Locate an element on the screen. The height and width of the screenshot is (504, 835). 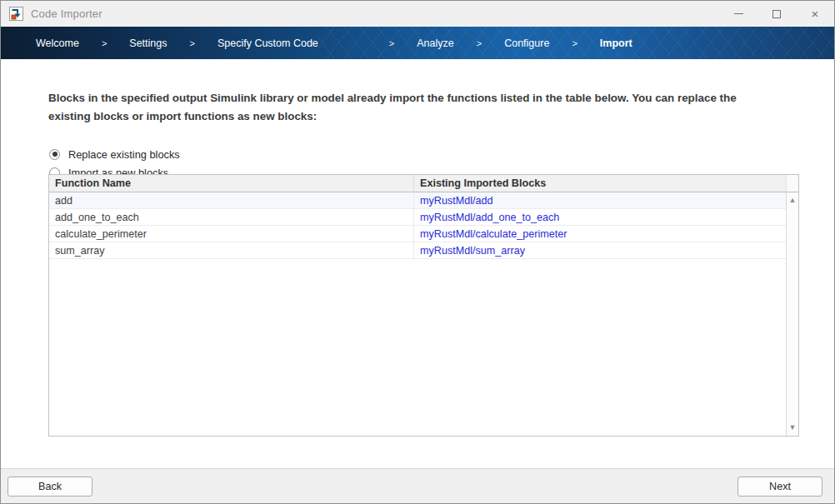
close-icon: × is located at coordinates (815, 13).